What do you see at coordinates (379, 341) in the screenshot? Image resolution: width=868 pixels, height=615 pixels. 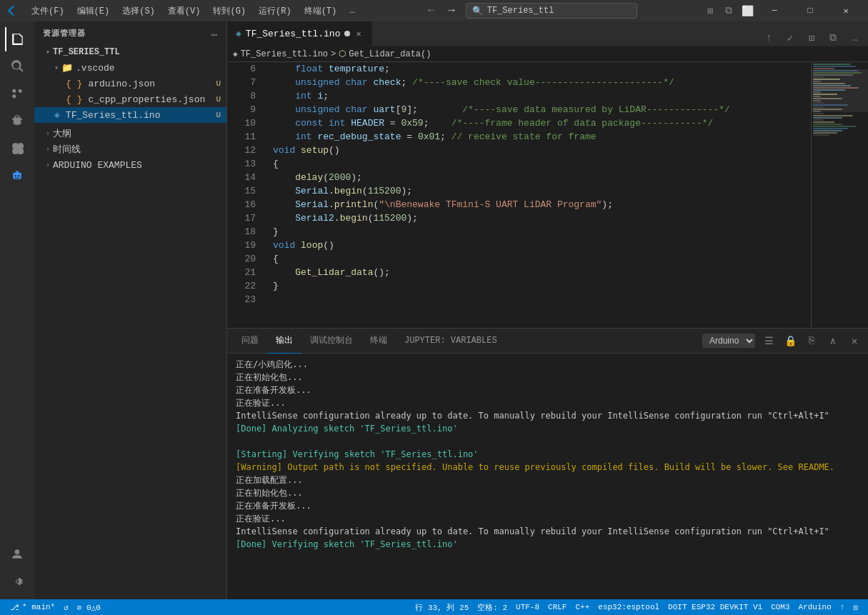 I see `panel-tab-terminal: 终端` at bounding box center [379, 341].